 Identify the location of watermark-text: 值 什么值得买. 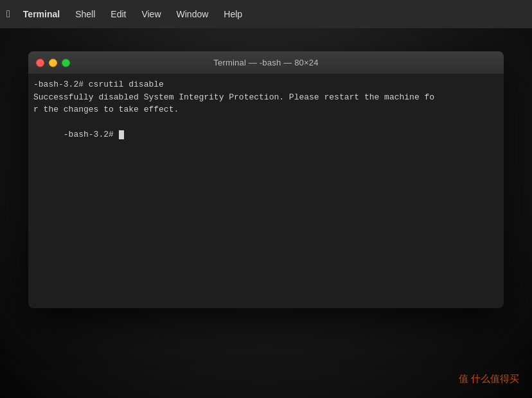
(489, 379).